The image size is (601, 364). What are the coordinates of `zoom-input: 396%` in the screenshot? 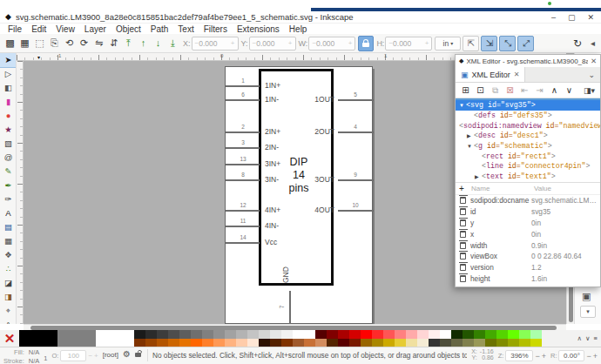 It's located at (519, 355).